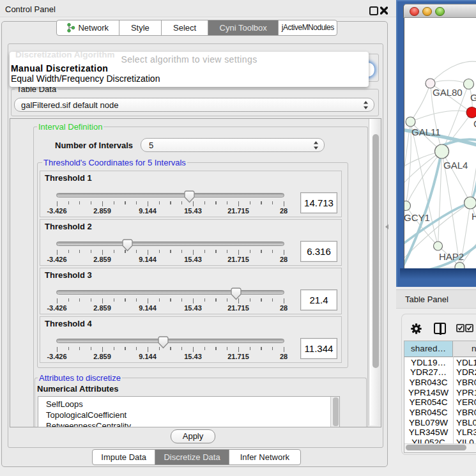 The width and height of the screenshot is (476, 476). What do you see at coordinates (475, 124) in the screenshot?
I see `svg-text: C` at bounding box center [475, 124].